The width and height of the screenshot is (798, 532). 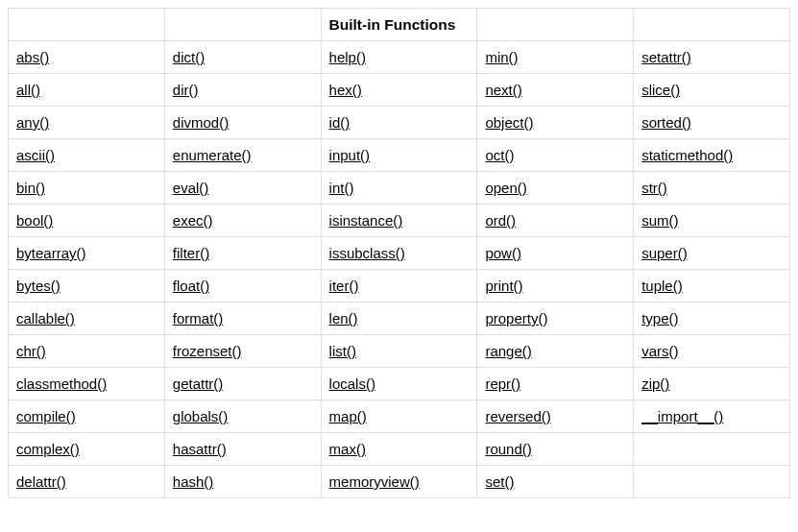 What do you see at coordinates (29, 90) in the screenshot?
I see `function-link: all()` at bounding box center [29, 90].